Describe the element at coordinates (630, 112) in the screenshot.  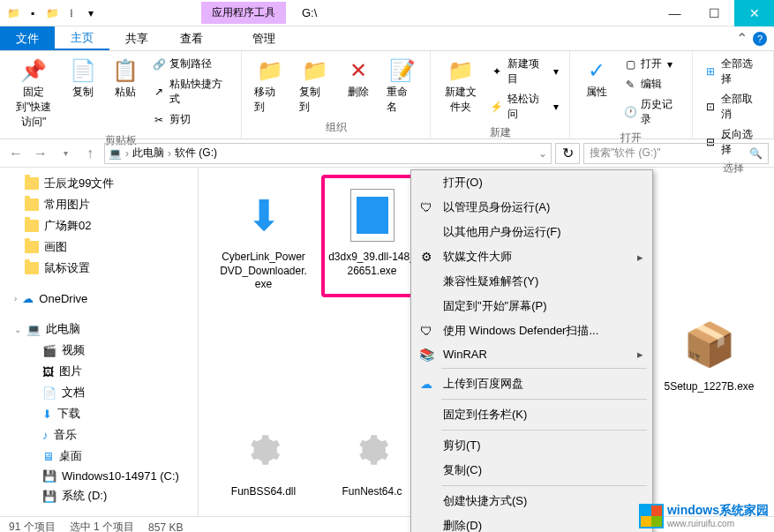
I see `history-icon: 🕐` at that location.